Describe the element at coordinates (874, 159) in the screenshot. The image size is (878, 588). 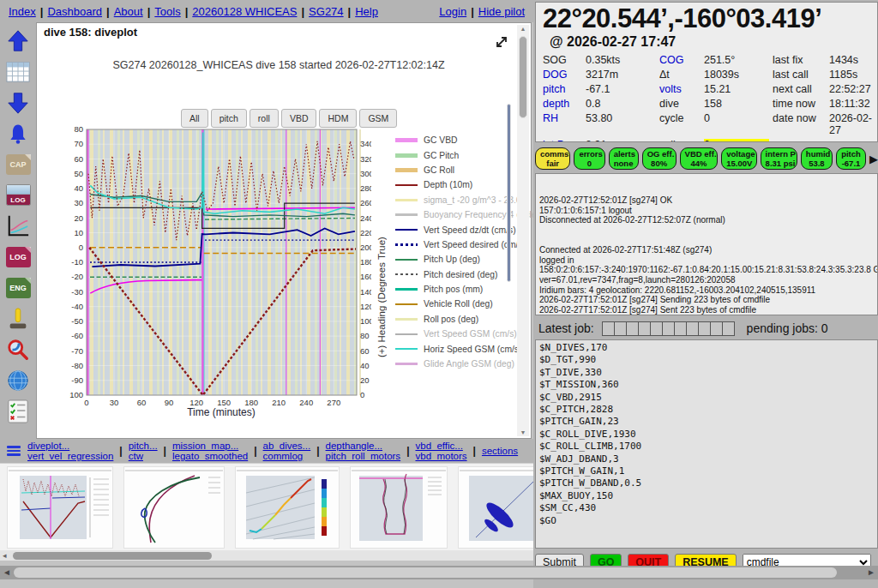
I see `more-pills-arrow-icon: ▶` at that location.